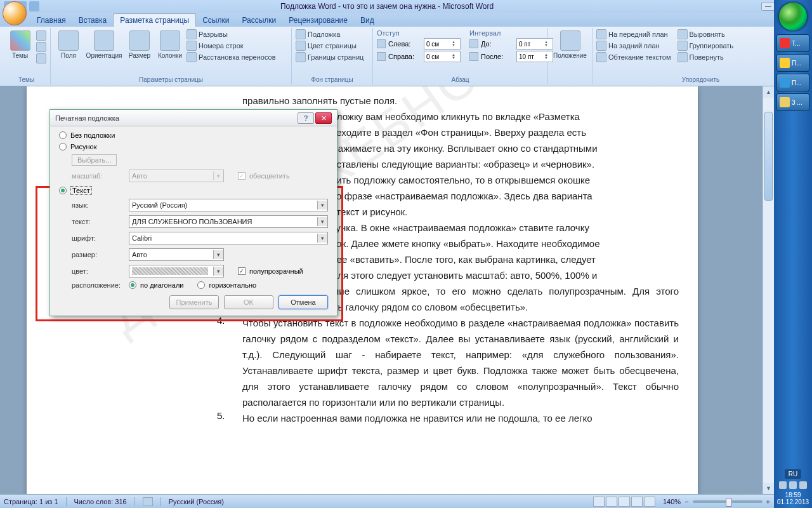 This screenshot has width=812, height=508. Describe the element at coordinates (624, 502) in the screenshot. I see `view-web-layout` at that location.